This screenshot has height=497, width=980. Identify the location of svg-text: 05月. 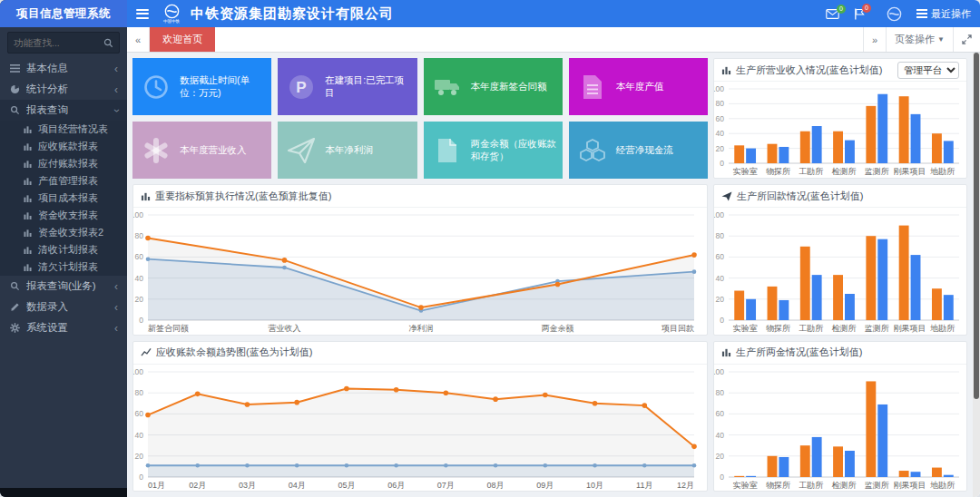
(347, 485).